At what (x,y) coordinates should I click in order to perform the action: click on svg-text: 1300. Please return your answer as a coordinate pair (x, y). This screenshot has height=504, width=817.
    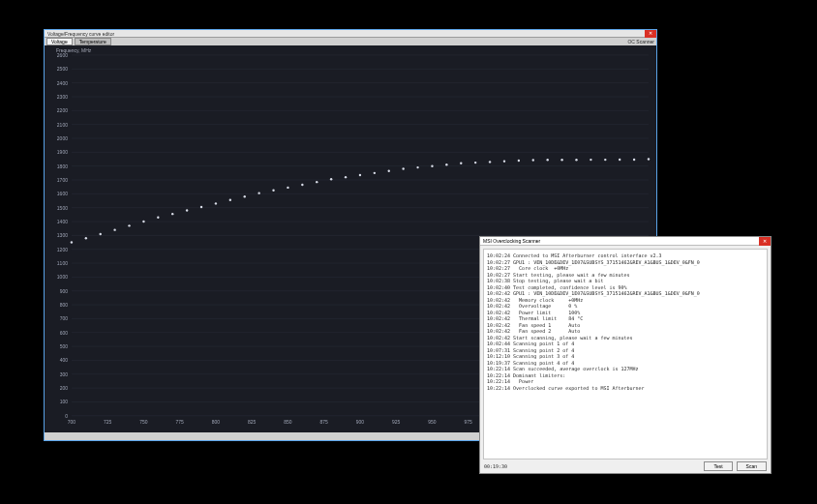
    Looking at the image, I should click on (62, 235).